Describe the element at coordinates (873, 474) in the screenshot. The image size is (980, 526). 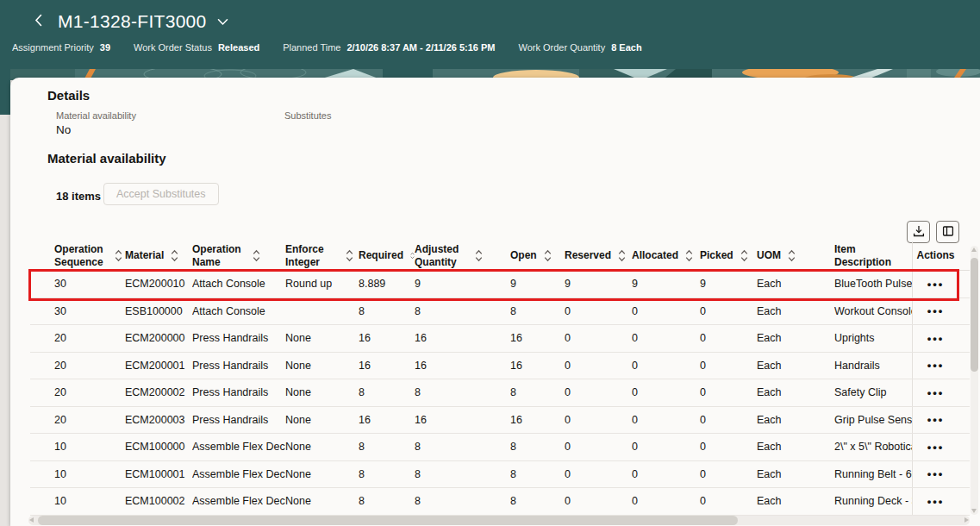
I see `cell-item-description: Running Belt - 60"` at that location.